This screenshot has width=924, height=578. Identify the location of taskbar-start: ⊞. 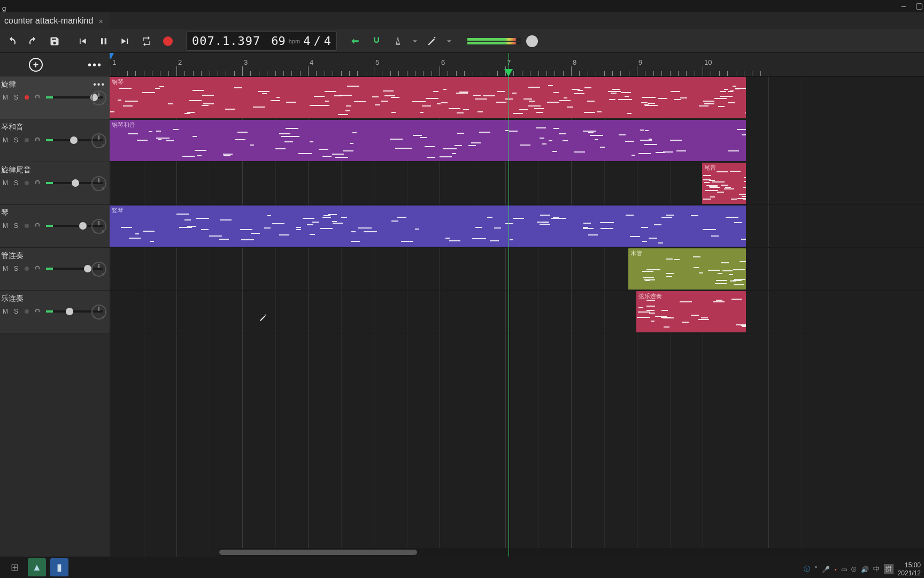
(14, 567).